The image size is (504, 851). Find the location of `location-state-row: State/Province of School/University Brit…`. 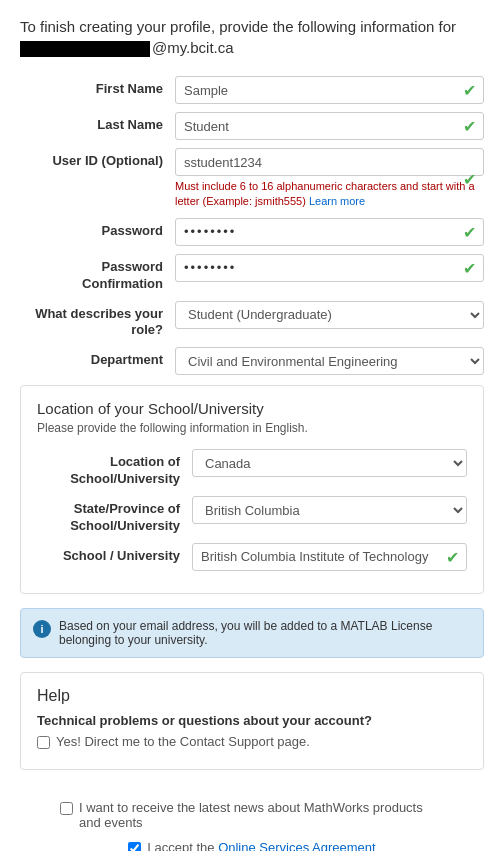

location-state-row: State/Province of School/University Brit… is located at coordinates (252, 516).